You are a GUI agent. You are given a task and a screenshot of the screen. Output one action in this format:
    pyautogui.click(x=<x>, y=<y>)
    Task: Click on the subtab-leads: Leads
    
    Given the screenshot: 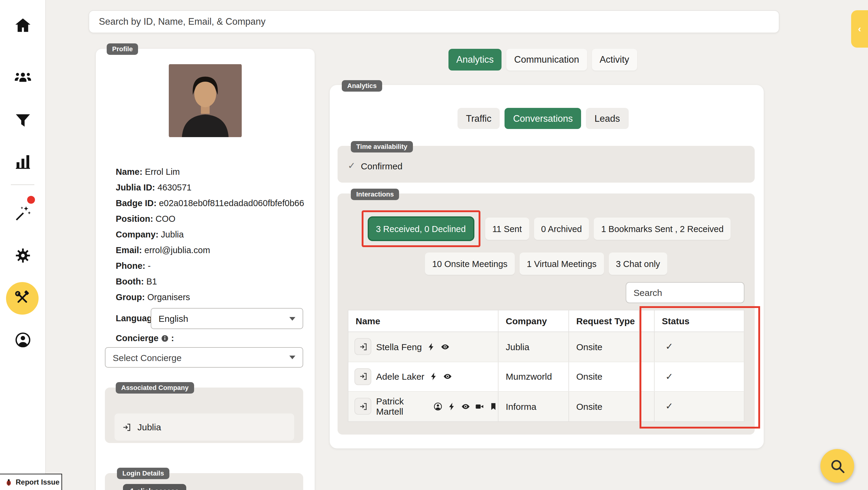 What is the action you would take?
    pyautogui.click(x=607, y=119)
    